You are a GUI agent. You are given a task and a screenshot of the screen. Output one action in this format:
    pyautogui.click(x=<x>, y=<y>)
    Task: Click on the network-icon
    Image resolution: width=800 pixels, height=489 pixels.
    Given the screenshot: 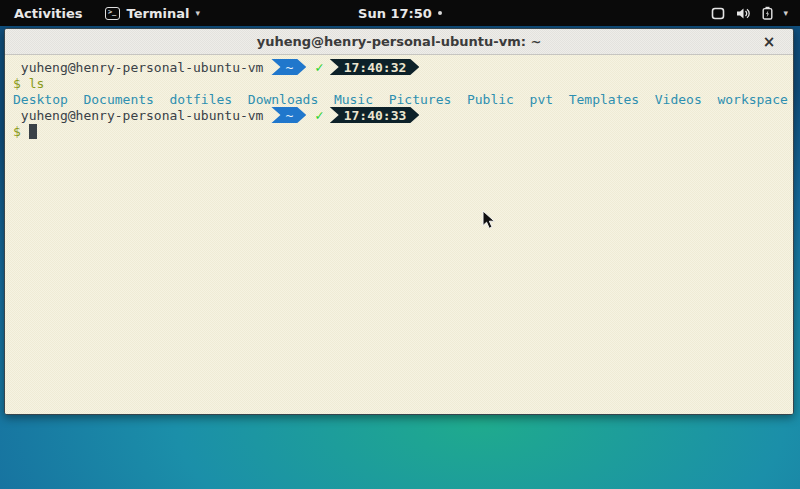 What is the action you would take?
    pyautogui.click(x=718, y=14)
    